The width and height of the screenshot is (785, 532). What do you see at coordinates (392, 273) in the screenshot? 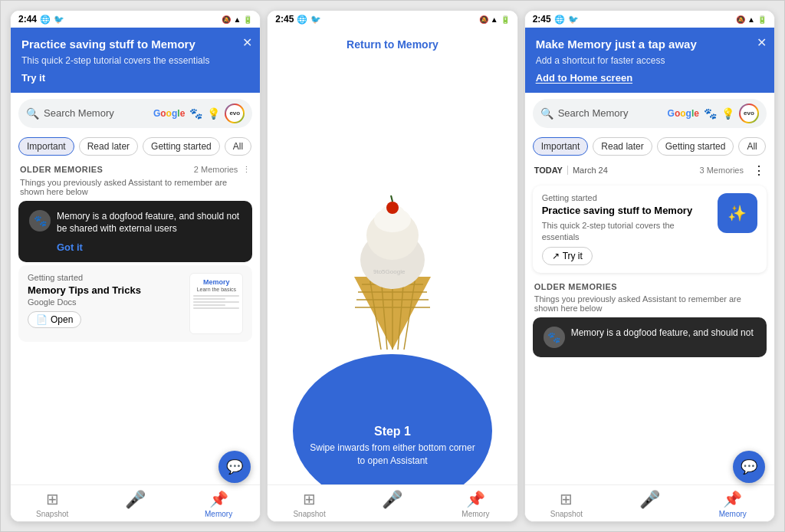
I see `ice-cream-illustration: 9to5Google` at bounding box center [392, 273].